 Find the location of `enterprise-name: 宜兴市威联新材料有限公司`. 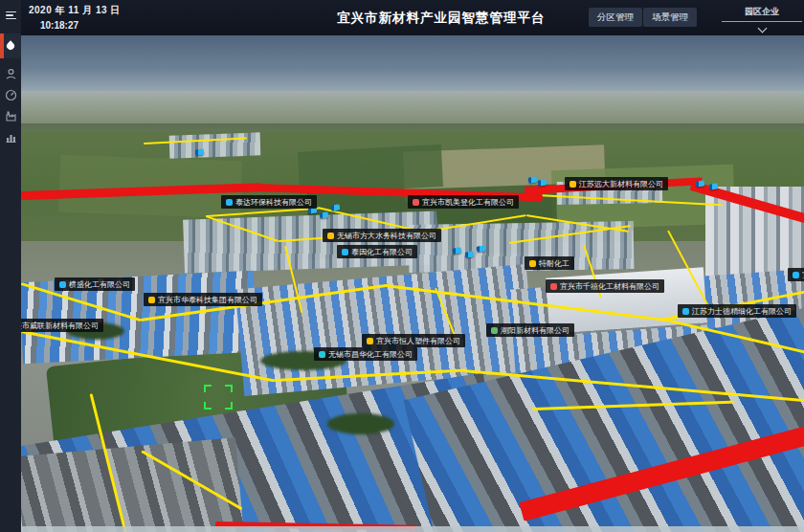

enterprise-name: 宜兴市威联新材料有限公司 is located at coordinates (59, 325).